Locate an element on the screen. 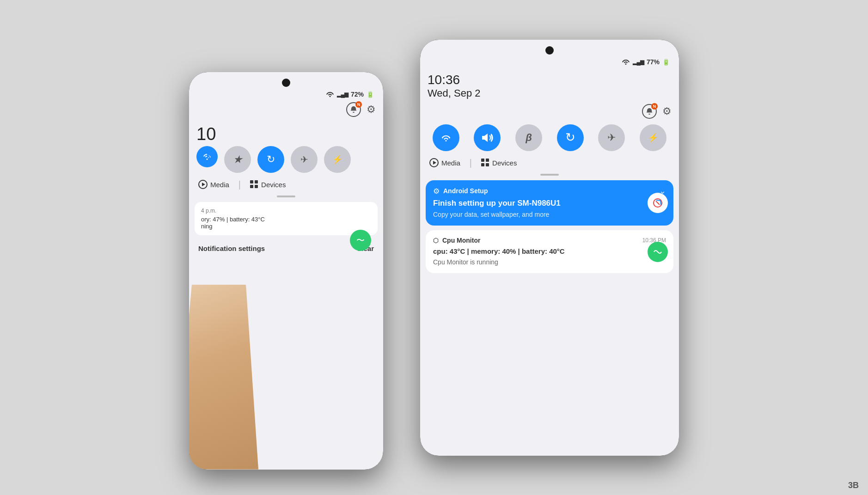  time-right: 10:36 is located at coordinates (550, 80).